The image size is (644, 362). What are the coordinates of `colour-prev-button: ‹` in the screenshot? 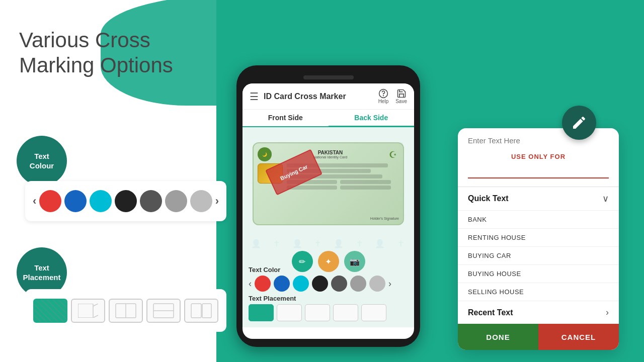 It's located at (34, 201).